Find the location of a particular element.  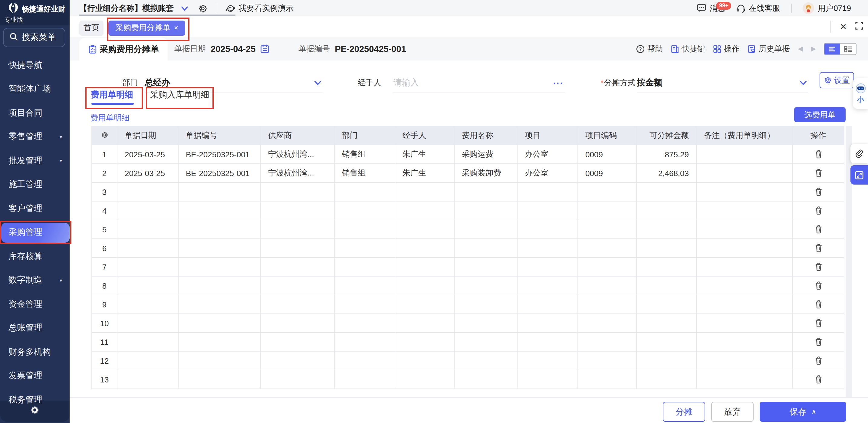

method-select: 按金额 is located at coordinates (722, 83).